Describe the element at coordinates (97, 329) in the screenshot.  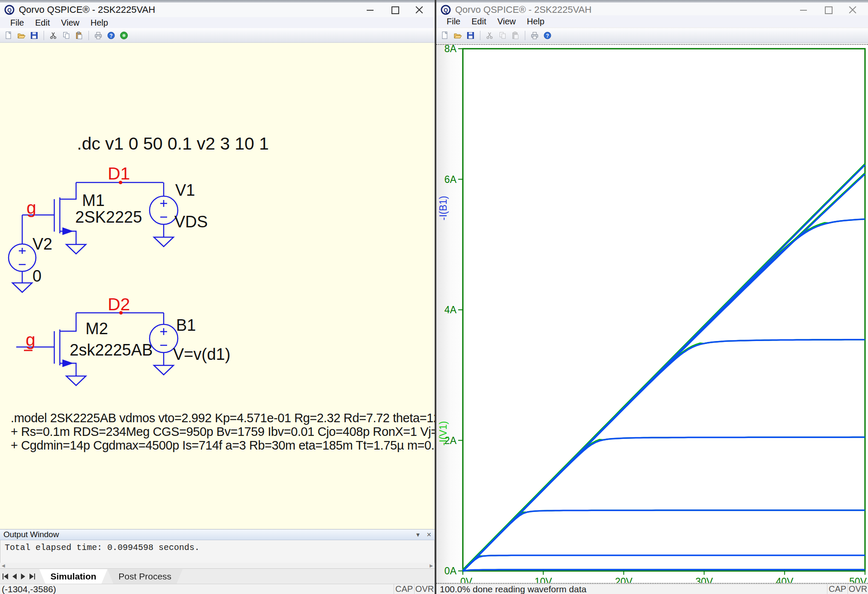
I see `m2-ref: M2` at that location.